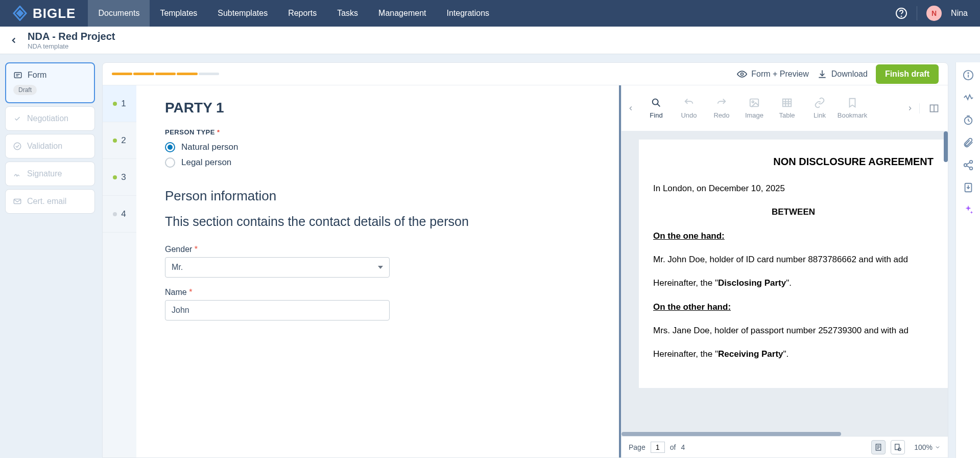  I want to click on breadcrumb-text: NDA - Red Project NDA template, so click(71, 40).